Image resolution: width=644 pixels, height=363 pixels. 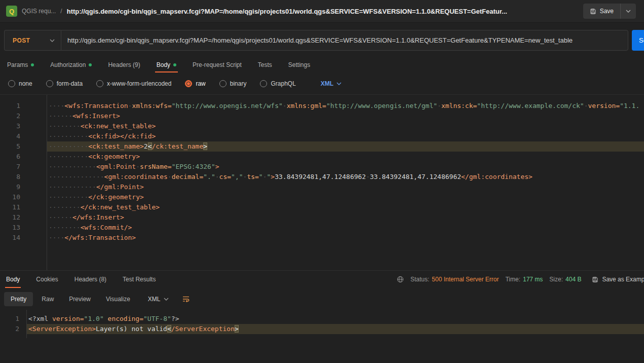 I want to click on code-line-content: ······<wfs:Insert>, so click(x=346, y=116).